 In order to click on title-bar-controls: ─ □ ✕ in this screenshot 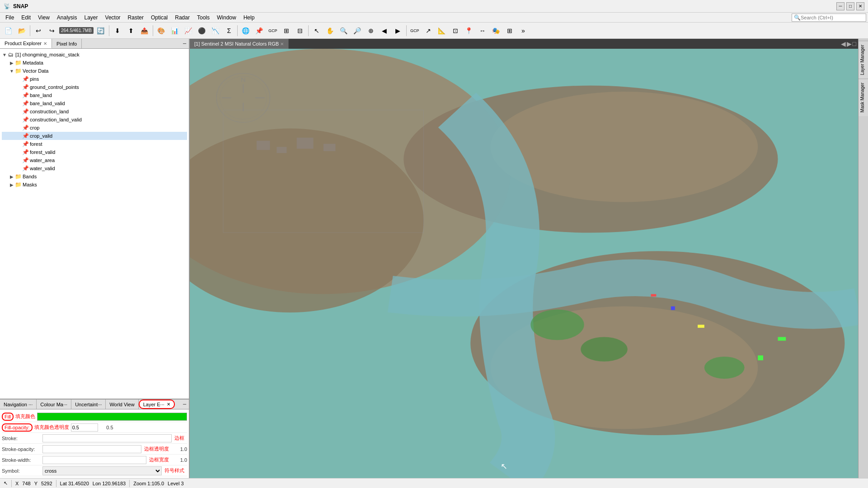, I will do `click(850, 6)`.